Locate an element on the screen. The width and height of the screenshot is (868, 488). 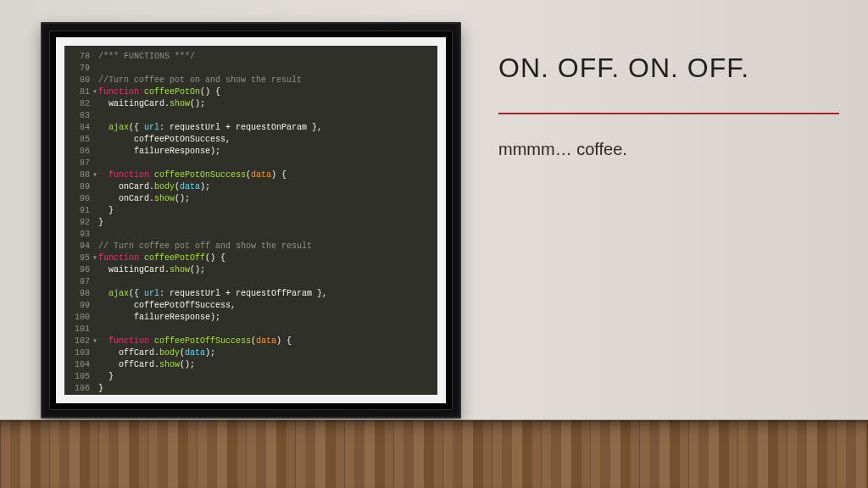
wood-floor is located at coordinates (434, 454).